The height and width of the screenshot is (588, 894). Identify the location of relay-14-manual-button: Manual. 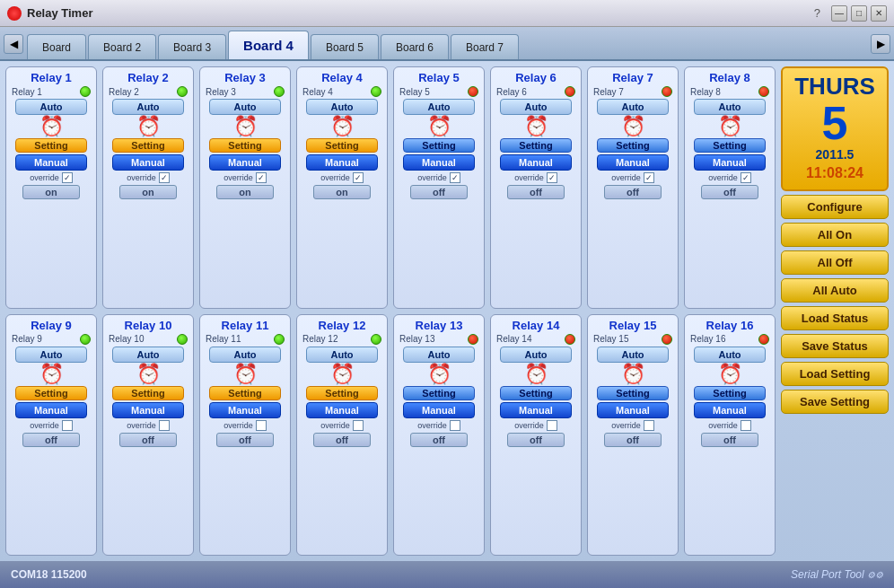
(537, 410).